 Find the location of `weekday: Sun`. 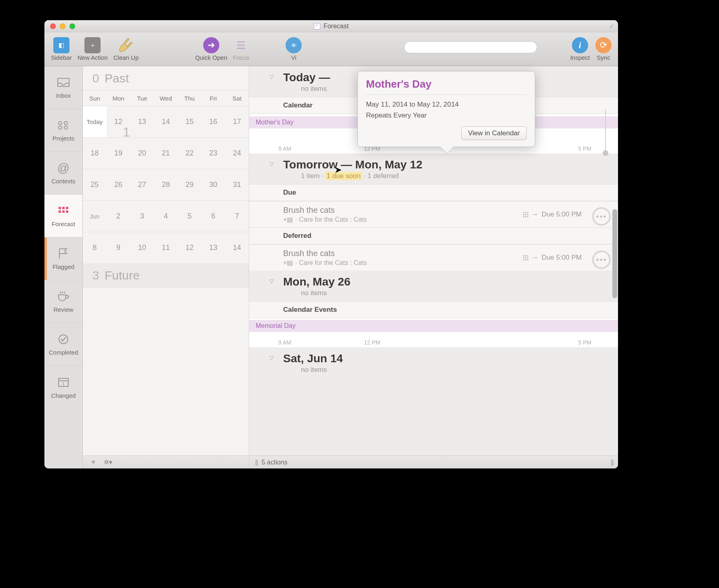

weekday: Sun is located at coordinates (95, 98).